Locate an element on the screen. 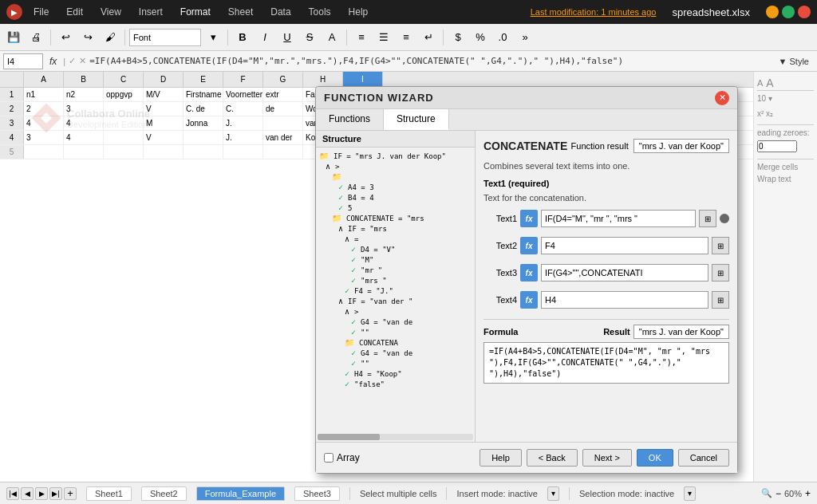 This screenshot has width=817, height=504. tree-node: 📁 CONCATENATE = "mrs is located at coordinates (396, 219).